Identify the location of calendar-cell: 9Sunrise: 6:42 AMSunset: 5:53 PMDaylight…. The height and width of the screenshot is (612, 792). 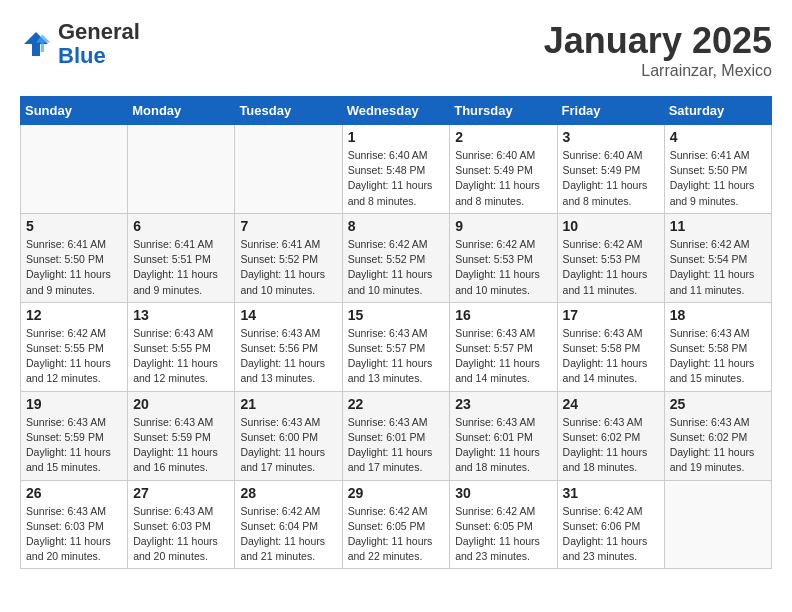
(504, 258).